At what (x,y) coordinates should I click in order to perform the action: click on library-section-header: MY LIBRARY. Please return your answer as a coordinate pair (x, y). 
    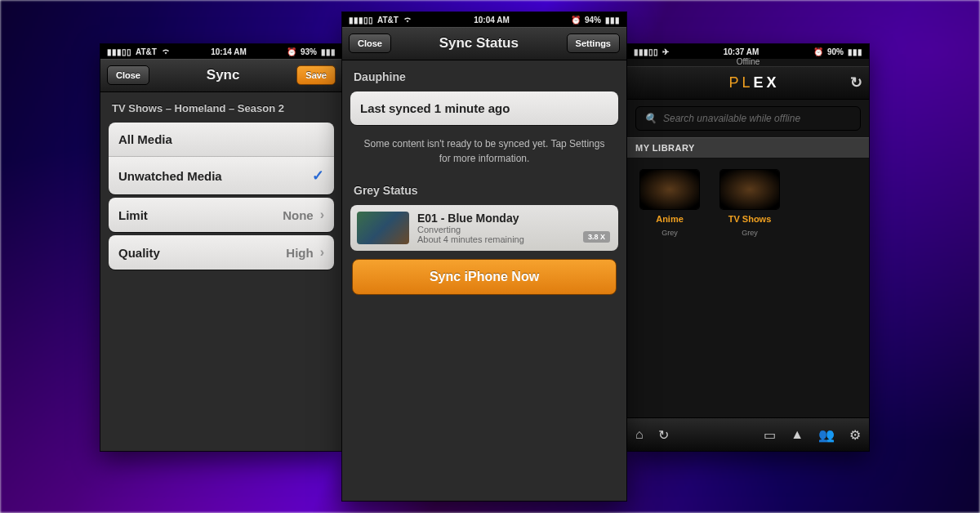
    Looking at the image, I should click on (748, 148).